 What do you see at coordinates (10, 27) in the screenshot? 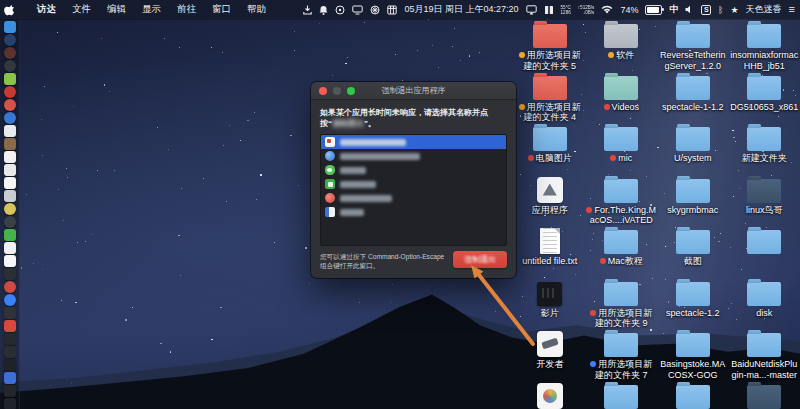
I see `dock-item-finder` at bounding box center [10, 27].